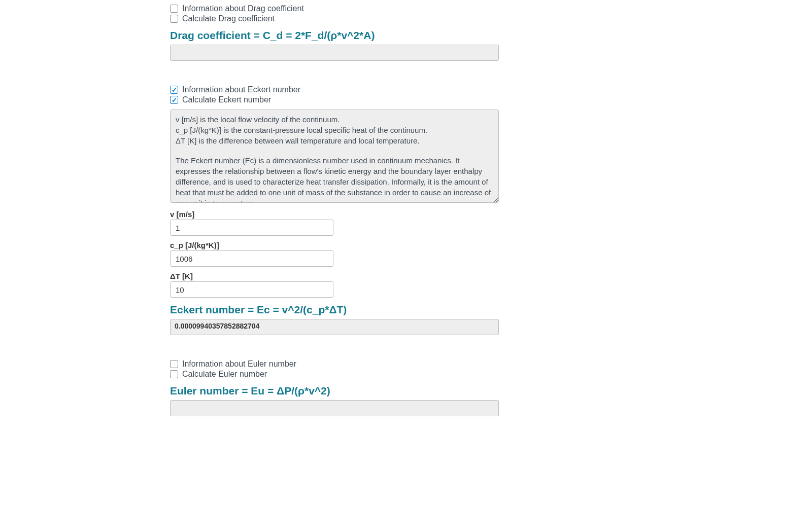 The width and height of the screenshot is (812, 505). What do you see at coordinates (491, 245) in the screenshot?
I see `eckert-cp-label: c_p [J/(kg*K)]` at bounding box center [491, 245].